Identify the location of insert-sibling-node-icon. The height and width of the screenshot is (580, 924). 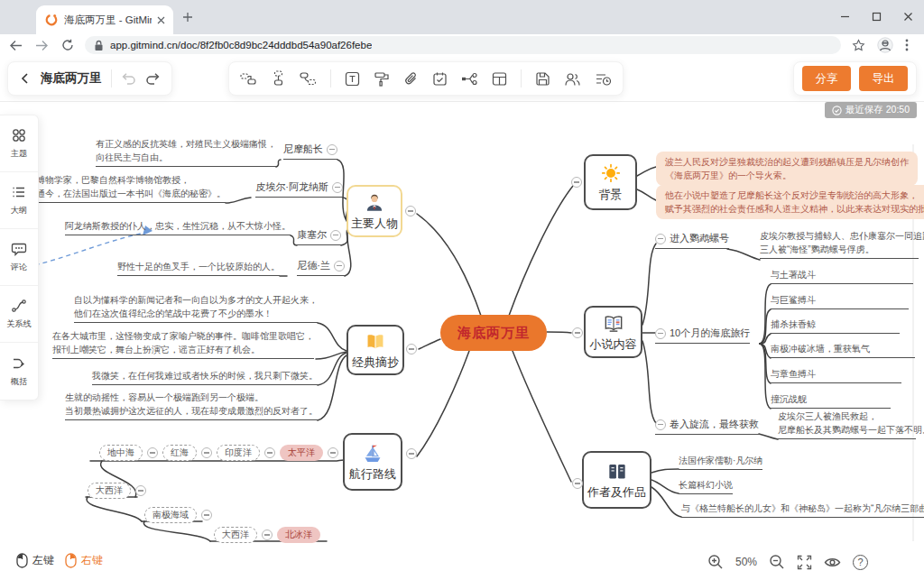
(249, 79).